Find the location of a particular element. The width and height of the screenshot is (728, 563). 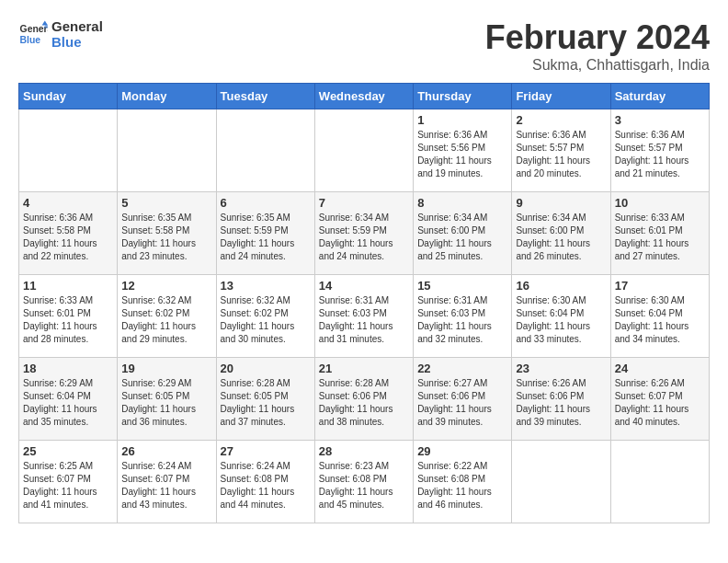

calendar-cell: 15Sunrise: 6:31 AM Sunset: 6:03 PM Dayli… is located at coordinates (463, 316).